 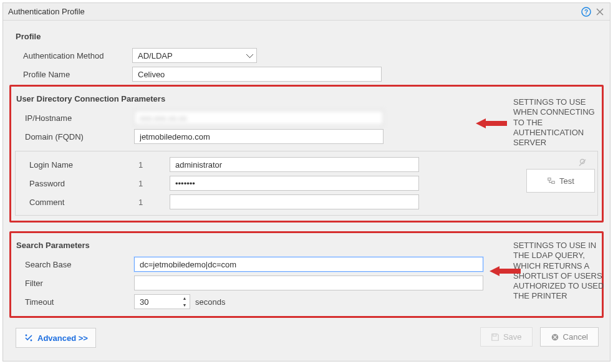 What do you see at coordinates (185, 305) in the screenshot?
I see `spinner-down-icon: ▼` at bounding box center [185, 305].